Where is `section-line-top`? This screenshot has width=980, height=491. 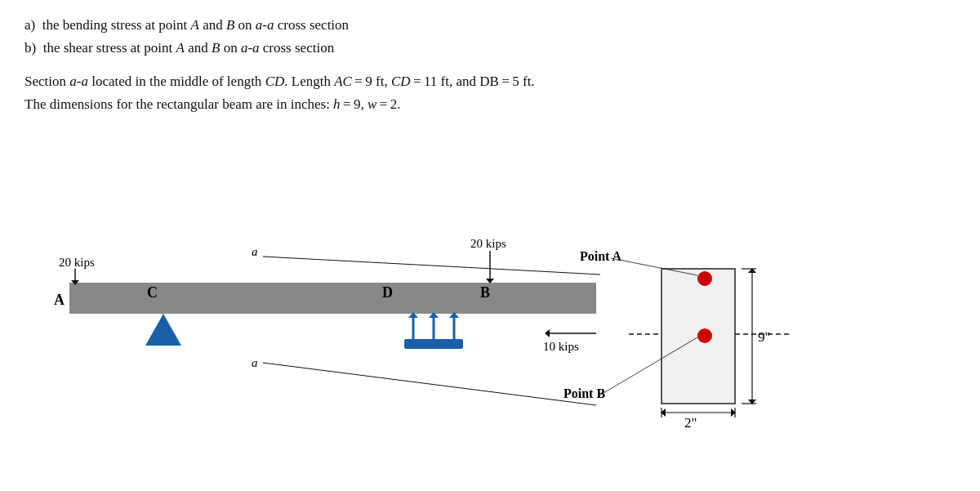
section-line-top is located at coordinates (431, 266).